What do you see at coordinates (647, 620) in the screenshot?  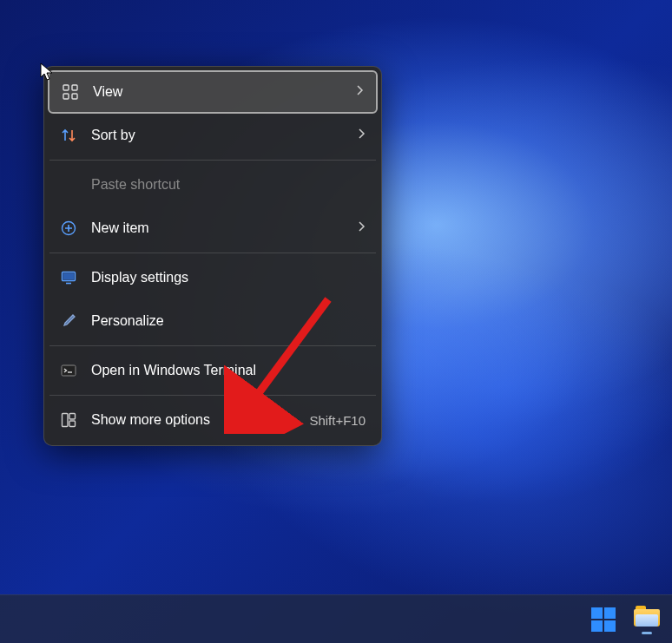 I see `file-explorer-icon` at bounding box center [647, 620].